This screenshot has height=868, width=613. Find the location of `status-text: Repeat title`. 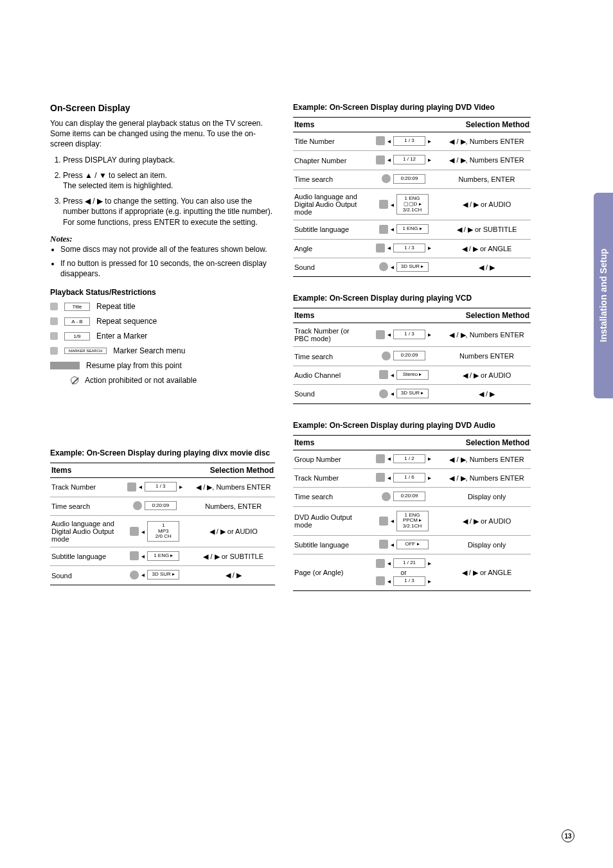

status-text: Repeat title is located at coordinates (116, 306).